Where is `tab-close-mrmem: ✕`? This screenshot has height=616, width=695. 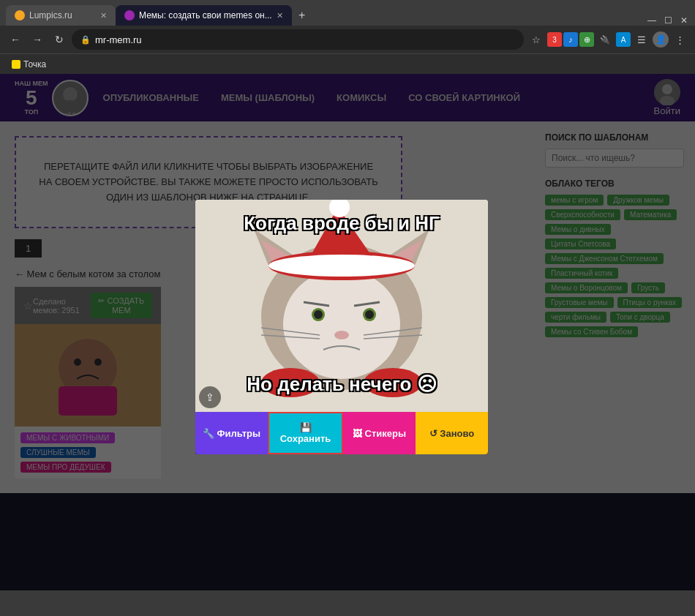 tab-close-mrmem: ✕ is located at coordinates (279, 16).